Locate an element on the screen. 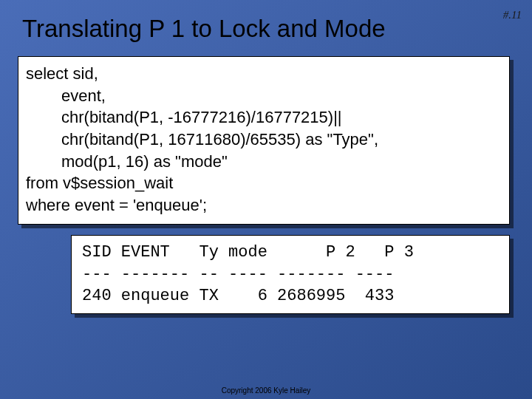  code-line: chr(bitand(P1, -16777216)/16777215)|| is located at coordinates (262, 117).